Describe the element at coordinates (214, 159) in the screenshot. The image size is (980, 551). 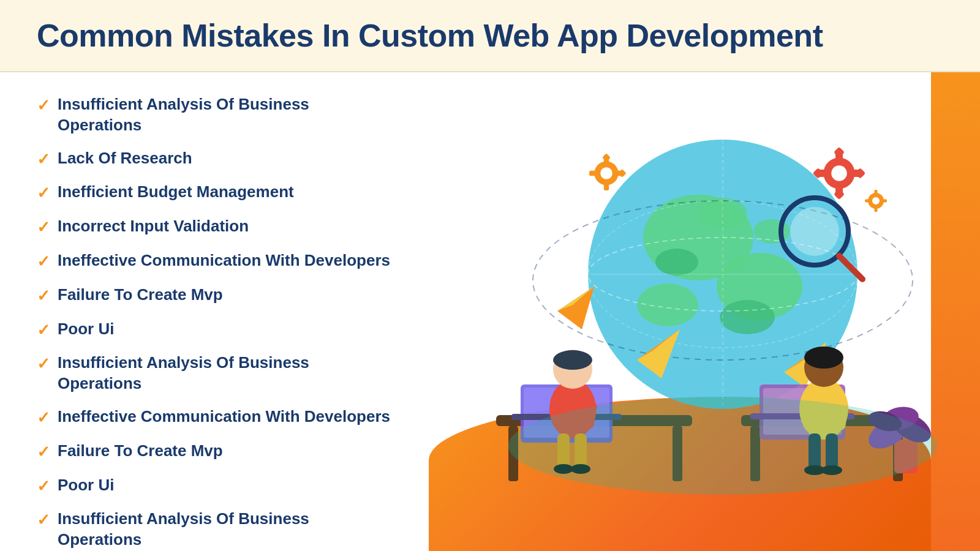
I see `list-item-2: ✓Lack Of Research` at that location.